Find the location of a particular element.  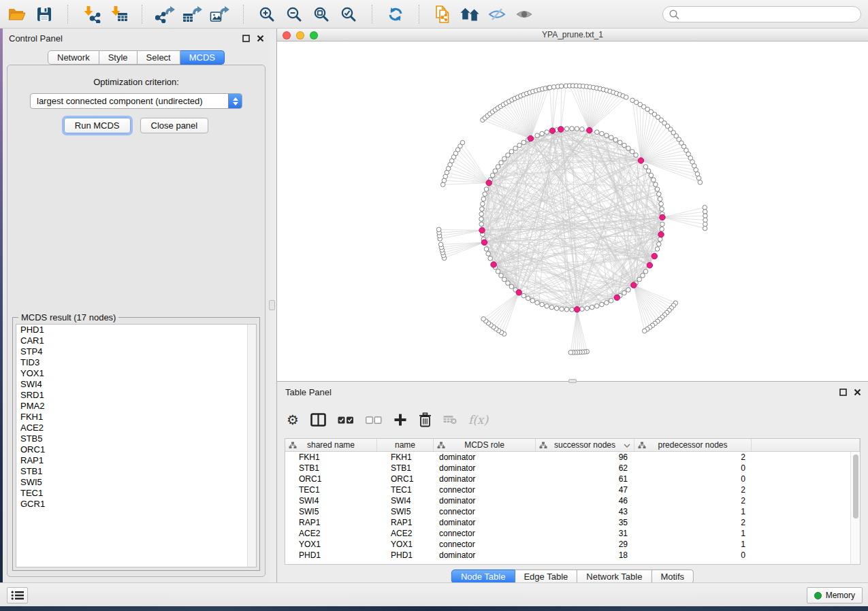

mcds-result-item: PMA2 is located at coordinates (136, 406).